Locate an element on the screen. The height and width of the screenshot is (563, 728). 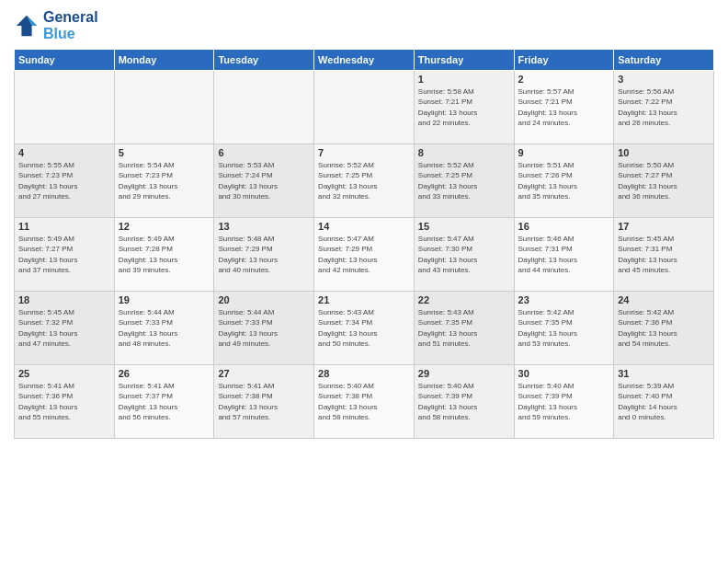
day-info: Sunrise: 5:49 AM Sunset: 7:27 PM Dayligh… is located at coordinates (64, 254).